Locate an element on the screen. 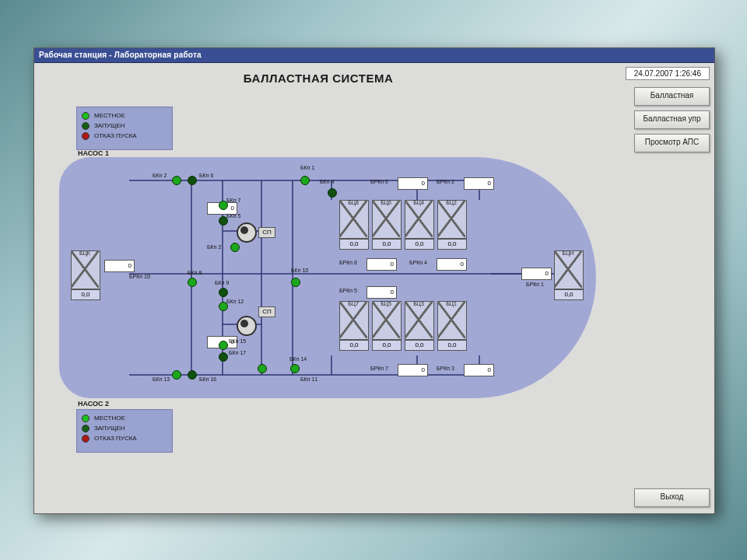 This screenshot has height=560, width=747. label-brkn8: БРКп 8 is located at coordinates (349, 263).